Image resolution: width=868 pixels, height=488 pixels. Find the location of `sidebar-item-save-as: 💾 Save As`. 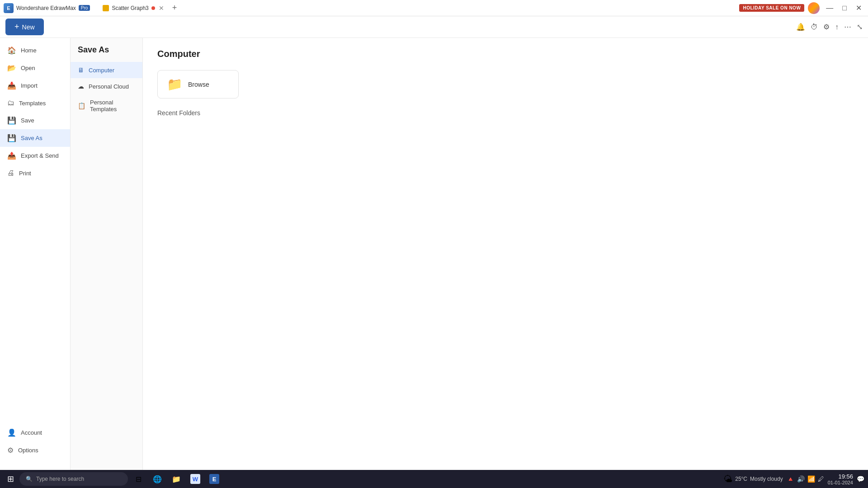

sidebar-item-save-as: 💾 Save As is located at coordinates (35, 138).